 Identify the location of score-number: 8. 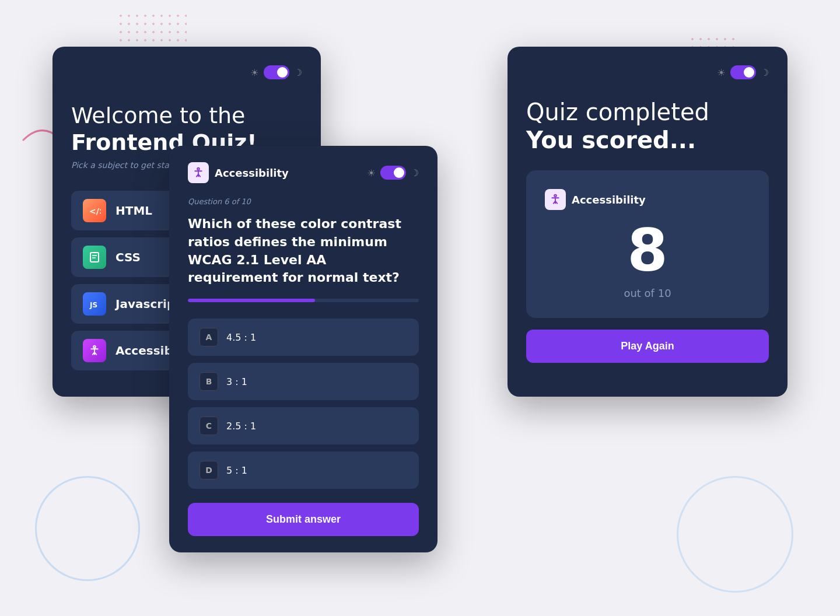
(648, 251).